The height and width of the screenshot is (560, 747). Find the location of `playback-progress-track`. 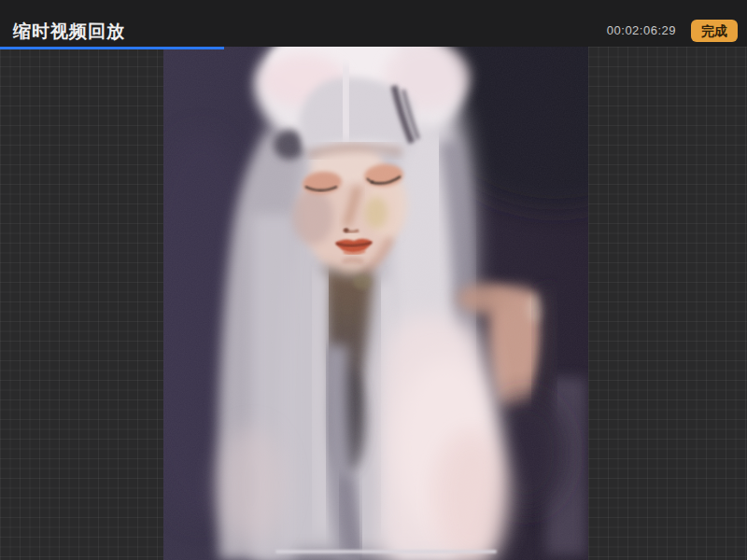

playback-progress-track is located at coordinates (374, 49).